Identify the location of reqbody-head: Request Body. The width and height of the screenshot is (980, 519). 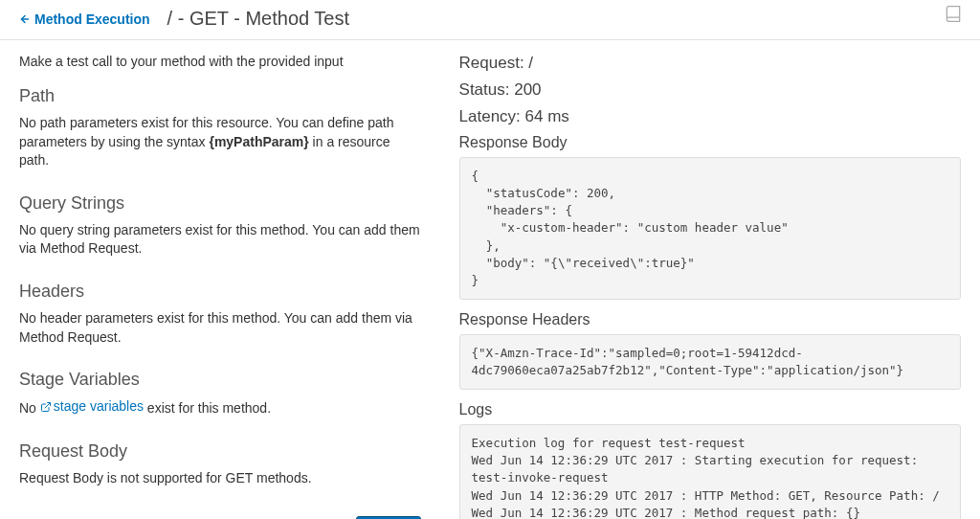
(220, 452).